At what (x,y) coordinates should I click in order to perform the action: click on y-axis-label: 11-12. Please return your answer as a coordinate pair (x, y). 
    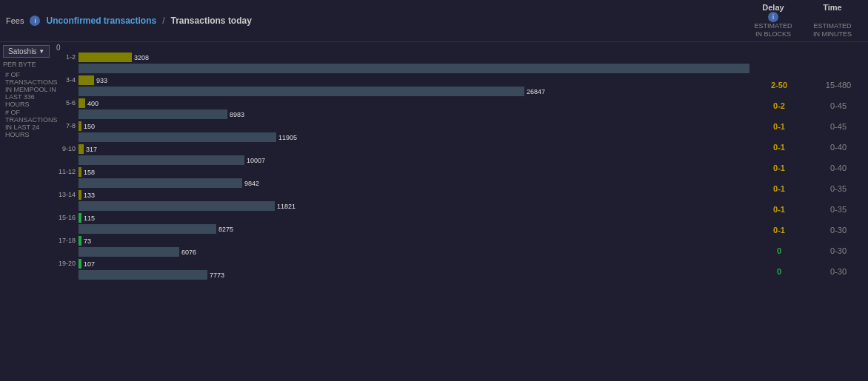
    Looking at the image, I should click on (67, 172).